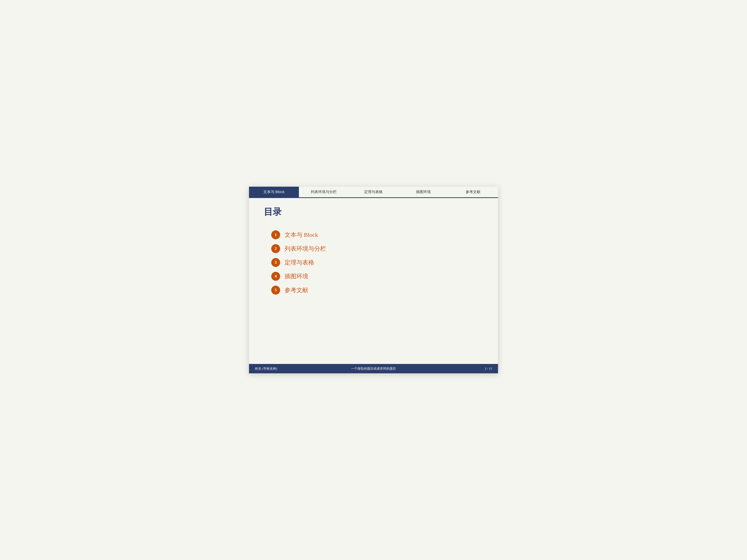 The height and width of the screenshot is (560, 747). What do you see at coordinates (473, 192) in the screenshot?
I see `nav-item-5: 参考文献` at bounding box center [473, 192].